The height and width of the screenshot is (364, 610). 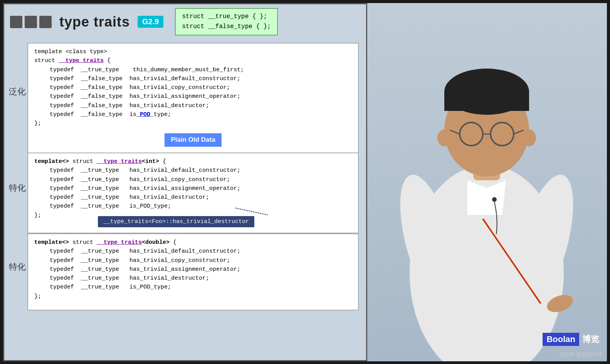 I want to click on box1-typedef-2: typedef __false_type has_trivial_default…, so click(x=193, y=79).